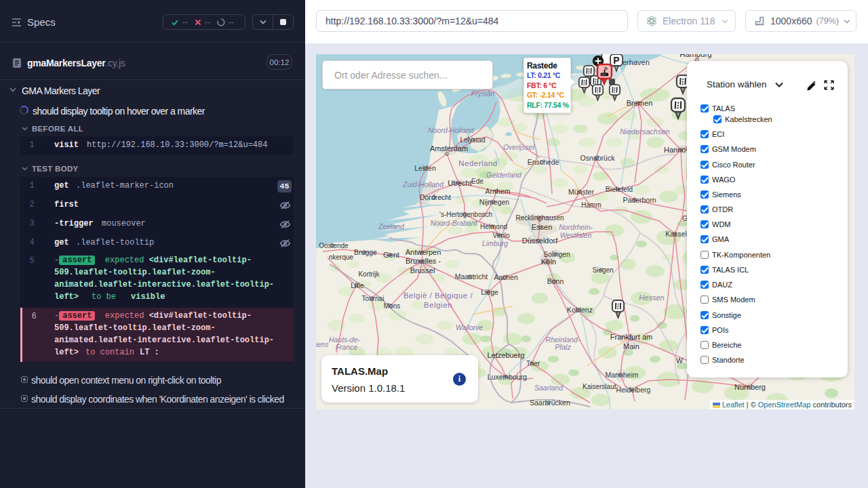 The image size is (868, 488). Describe the element at coordinates (506, 355) in the screenshot. I see `svg-text: Letzebuerg` at that location.